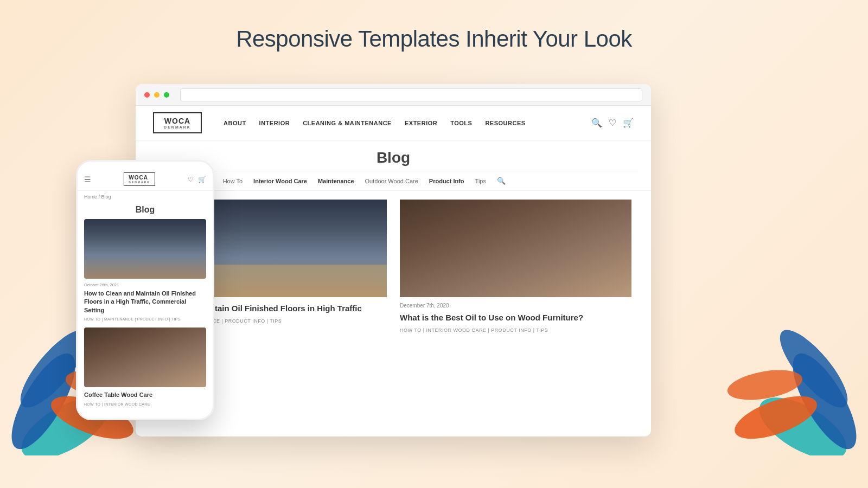 This screenshot has height=488, width=868. What do you see at coordinates (145, 273) in the screenshot?
I see `mobile-post-1: October 26th, 2021 How to Clean and Main…` at bounding box center [145, 273].